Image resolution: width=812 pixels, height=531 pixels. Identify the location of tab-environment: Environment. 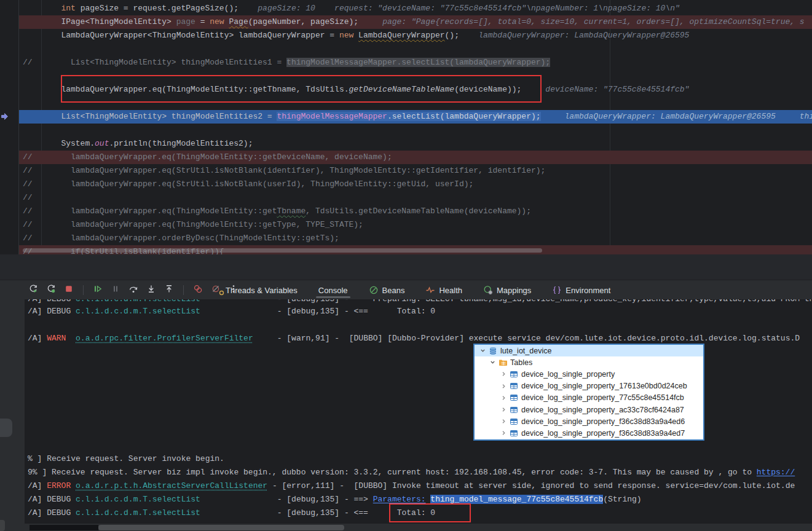
(581, 290).